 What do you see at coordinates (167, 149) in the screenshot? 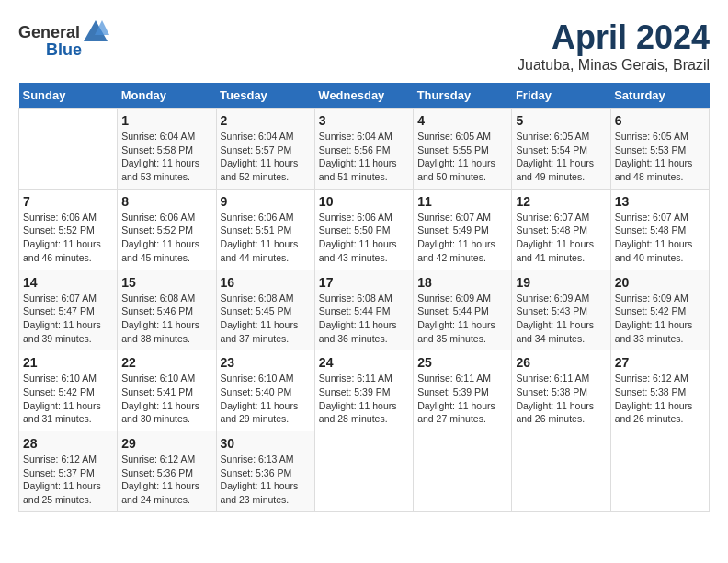
I see `calendar-cell: 1Sunrise: 6:04 AM Sunset: 5:58 PM Daylig…` at bounding box center [167, 149].